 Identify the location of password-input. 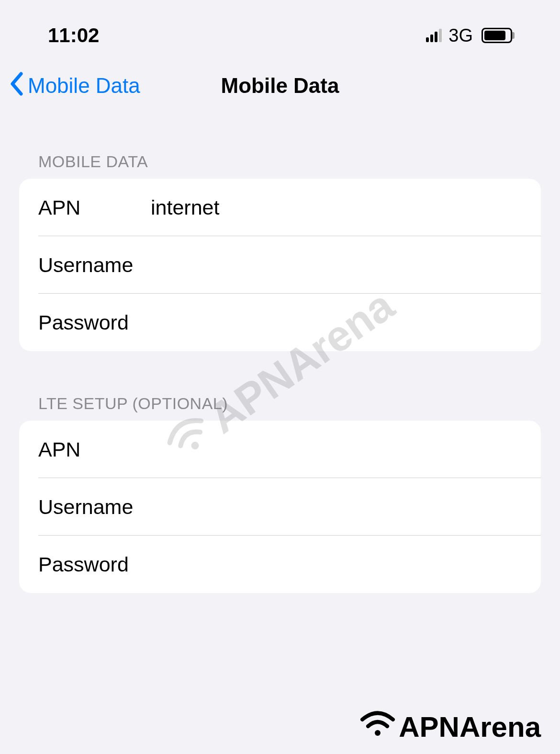
(336, 323).